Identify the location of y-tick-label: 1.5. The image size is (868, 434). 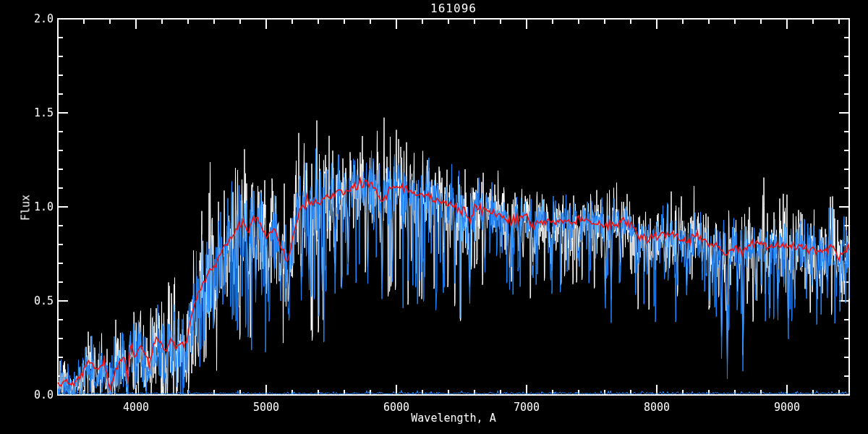
(43, 113).